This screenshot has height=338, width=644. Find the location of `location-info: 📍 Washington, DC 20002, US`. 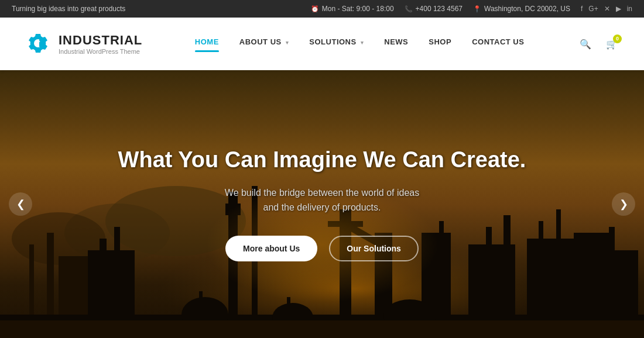

location-info: 📍 Washington, DC 20002, US is located at coordinates (522, 9).